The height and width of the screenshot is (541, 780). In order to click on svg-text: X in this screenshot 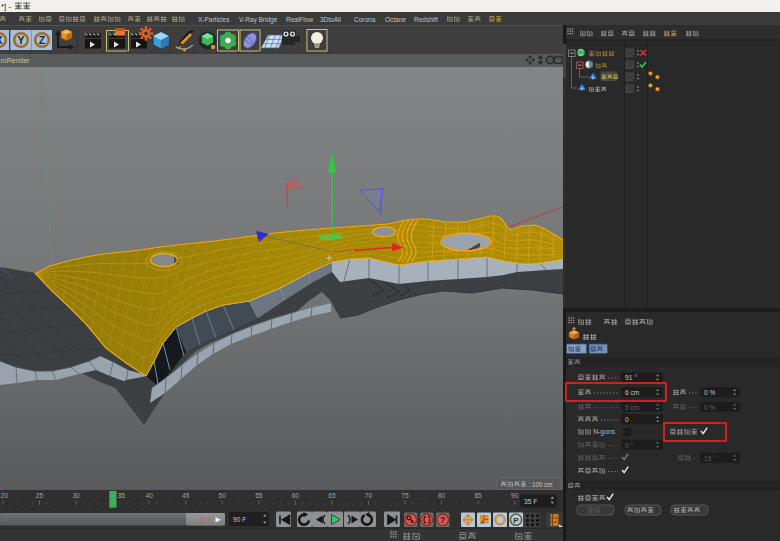, I will do `click(2, 40)`.